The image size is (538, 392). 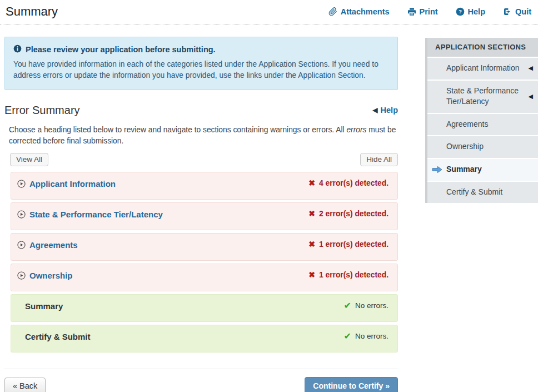 What do you see at coordinates (333, 12) in the screenshot?
I see `paperclip-icon` at bounding box center [333, 12].